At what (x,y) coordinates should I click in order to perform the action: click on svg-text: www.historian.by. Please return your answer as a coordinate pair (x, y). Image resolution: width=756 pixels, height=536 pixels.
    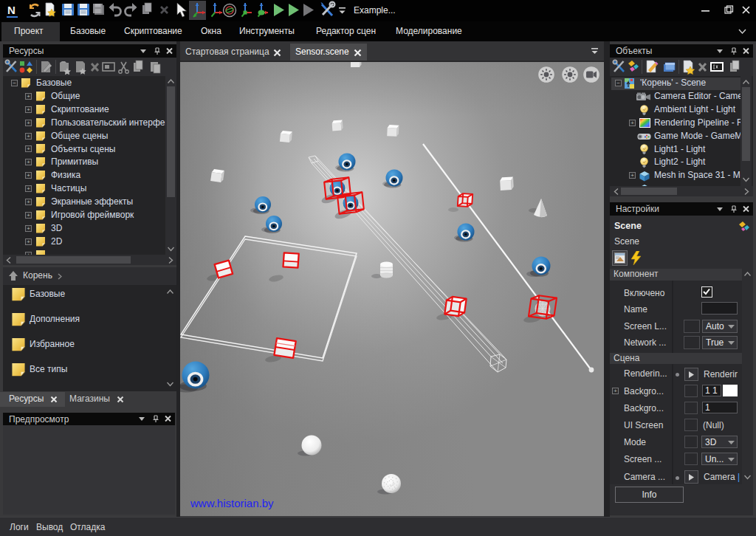
    Looking at the image, I should click on (232, 504).